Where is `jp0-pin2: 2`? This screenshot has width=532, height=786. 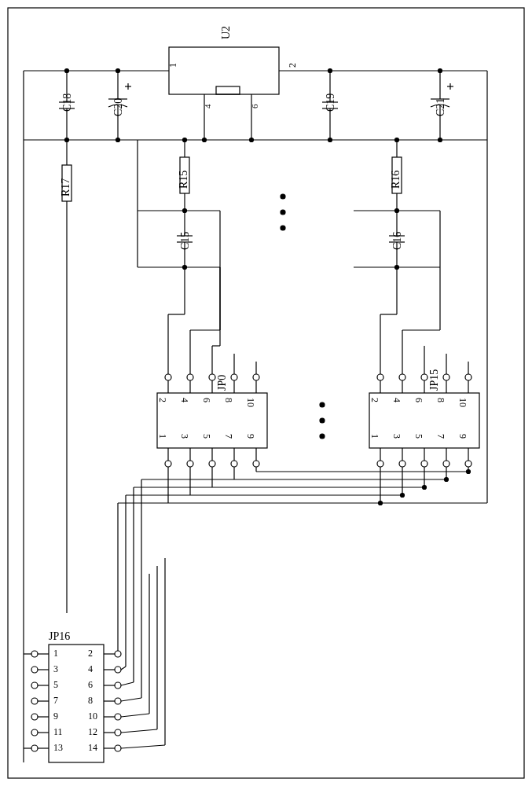
jp0-pin2: 2 is located at coordinates (162, 400).